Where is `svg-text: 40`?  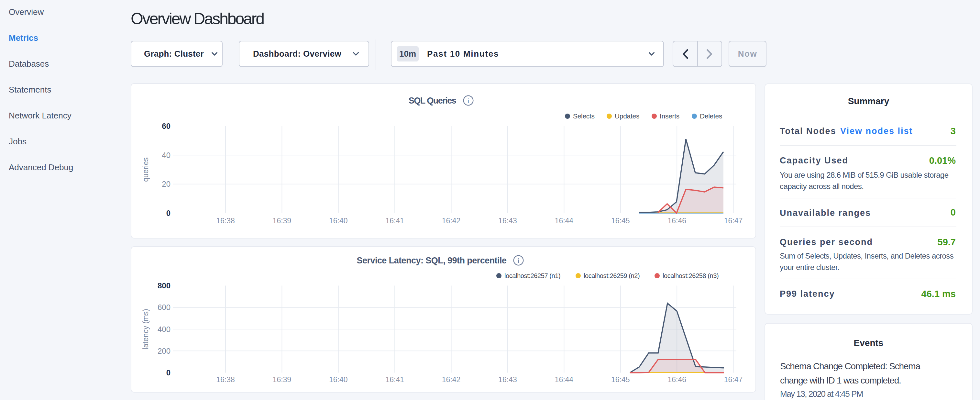 svg-text: 40 is located at coordinates (166, 155).